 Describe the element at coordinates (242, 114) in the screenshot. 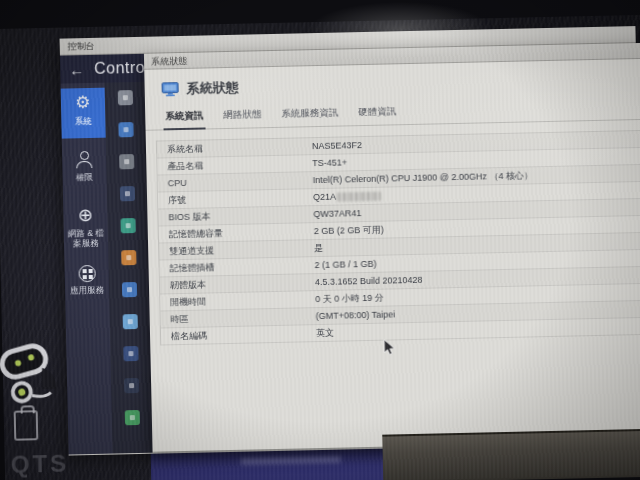

I see `tab-label: 網路狀態` at that location.